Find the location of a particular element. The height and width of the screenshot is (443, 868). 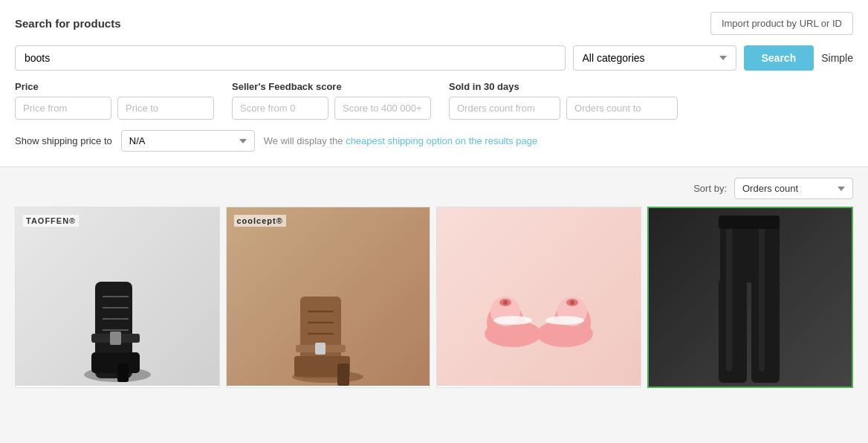

price-from-input is located at coordinates (63, 109).